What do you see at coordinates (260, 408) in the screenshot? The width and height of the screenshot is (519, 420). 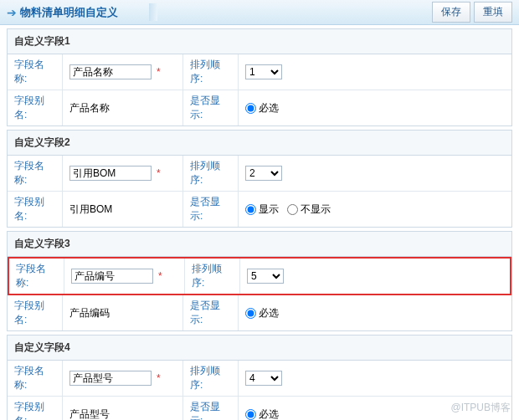 I see `field-alias-row: 字段别名:产品型号是否显示:必选` at bounding box center [260, 408].